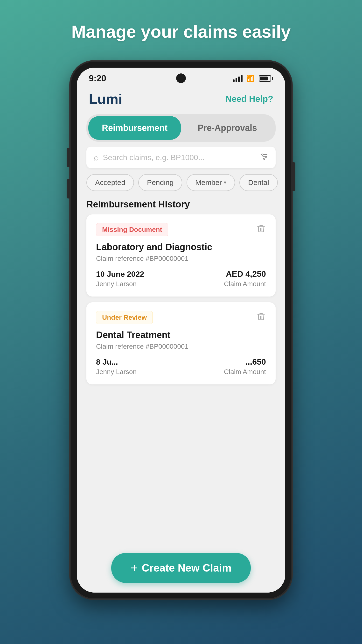 The image size is (362, 644). I want to click on camera-notch, so click(181, 78).